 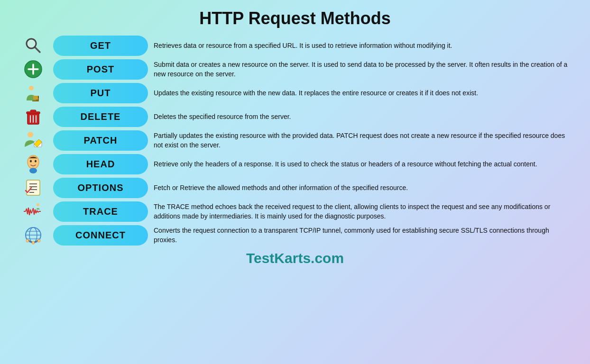 I want to click on trace-description: The TRACE method echoes back the receive…, so click(x=362, y=211).